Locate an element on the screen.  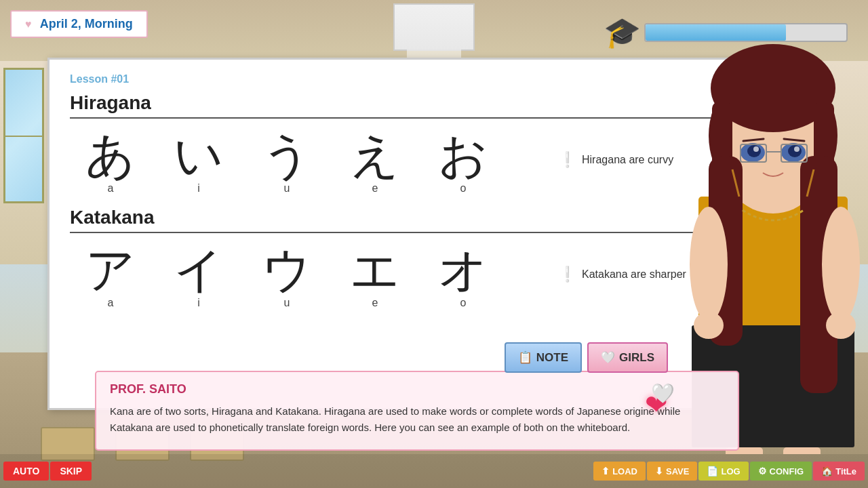
kana-roman-o: o is located at coordinates (464, 188).